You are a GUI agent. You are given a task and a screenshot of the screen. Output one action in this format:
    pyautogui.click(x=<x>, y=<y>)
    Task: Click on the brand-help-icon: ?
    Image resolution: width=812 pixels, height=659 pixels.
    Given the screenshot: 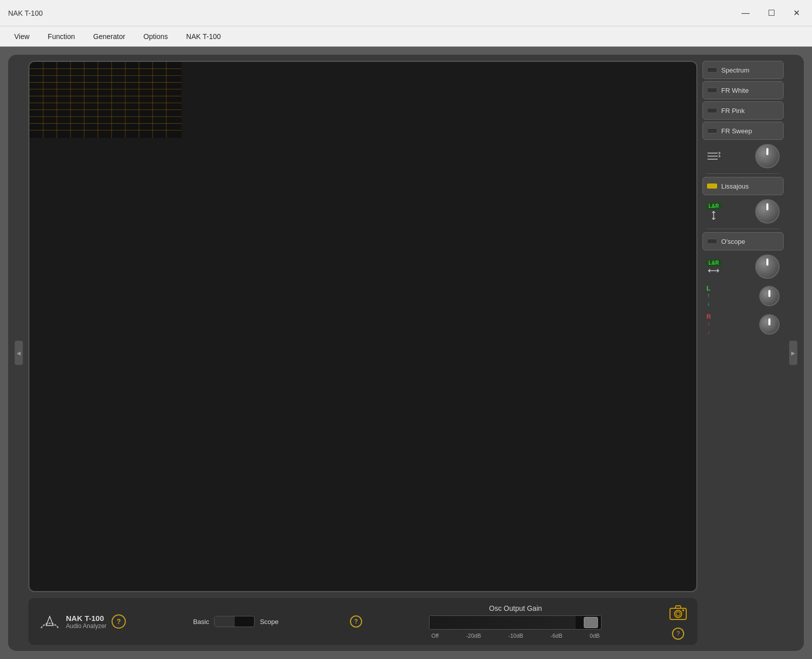 What is the action you would take?
    pyautogui.click(x=119, y=621)
    